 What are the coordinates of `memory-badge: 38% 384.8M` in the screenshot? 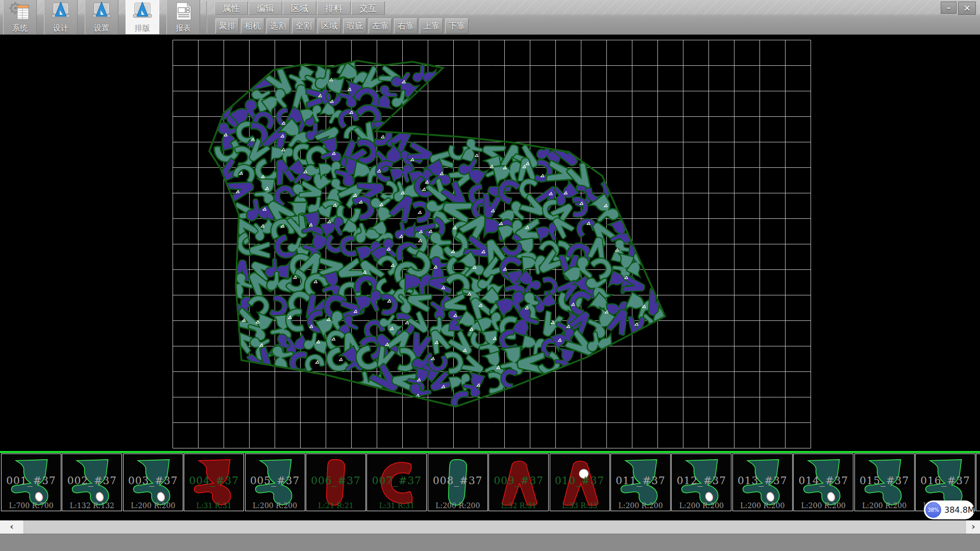 It's located at (949, 510).